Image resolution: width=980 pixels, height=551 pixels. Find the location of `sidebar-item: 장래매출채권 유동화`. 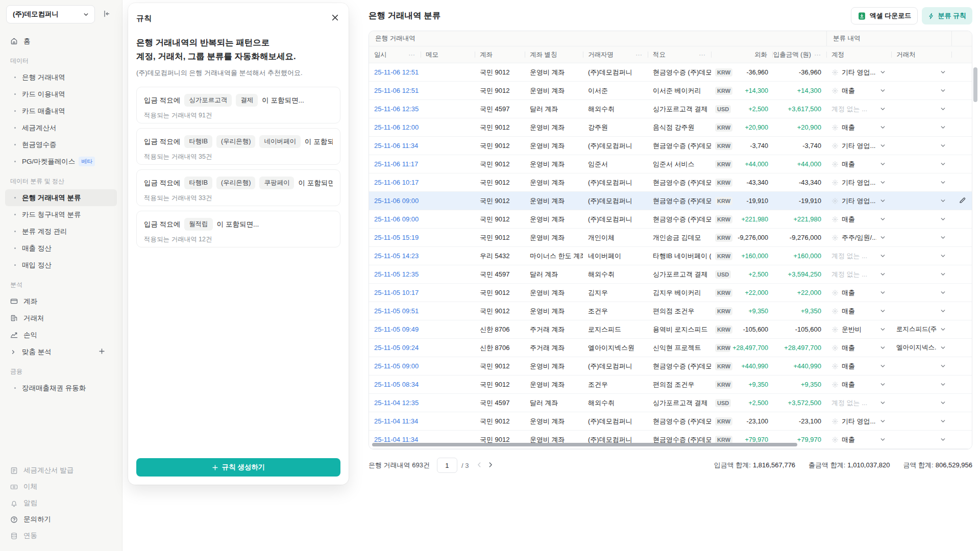

sidebar-item: 장래매출채권 유동화 is located at coordinates (61, 388).